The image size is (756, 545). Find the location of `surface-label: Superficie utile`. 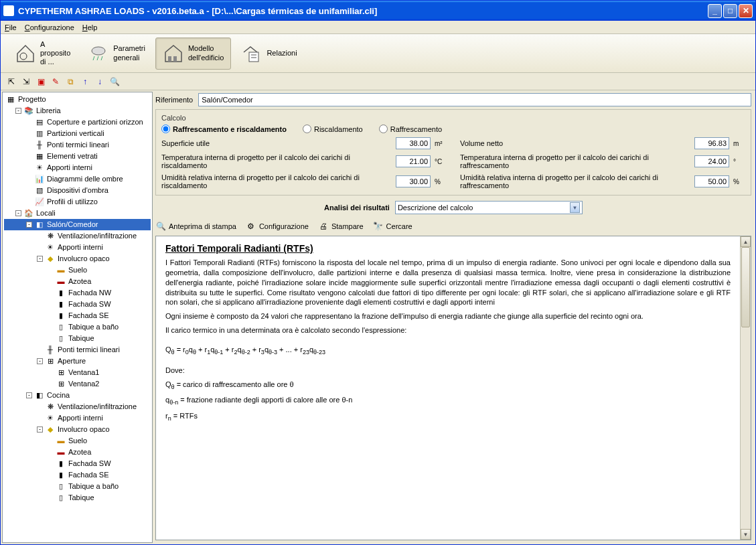

surface-label: Superficie utile is located at coordinates (277, 143).